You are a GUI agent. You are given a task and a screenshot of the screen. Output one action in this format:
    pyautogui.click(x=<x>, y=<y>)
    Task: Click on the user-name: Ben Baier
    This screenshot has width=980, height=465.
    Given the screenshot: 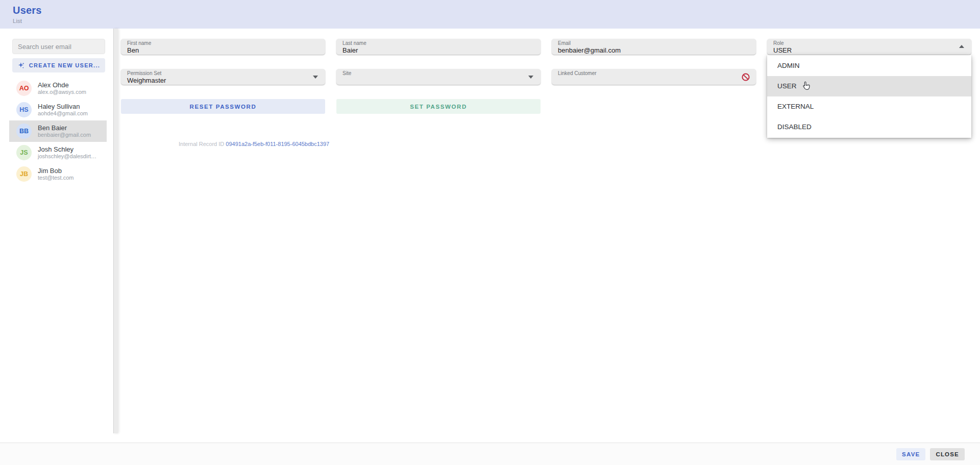 What is the action you would take?
    pyautogui.click(x=64, y=128)
    